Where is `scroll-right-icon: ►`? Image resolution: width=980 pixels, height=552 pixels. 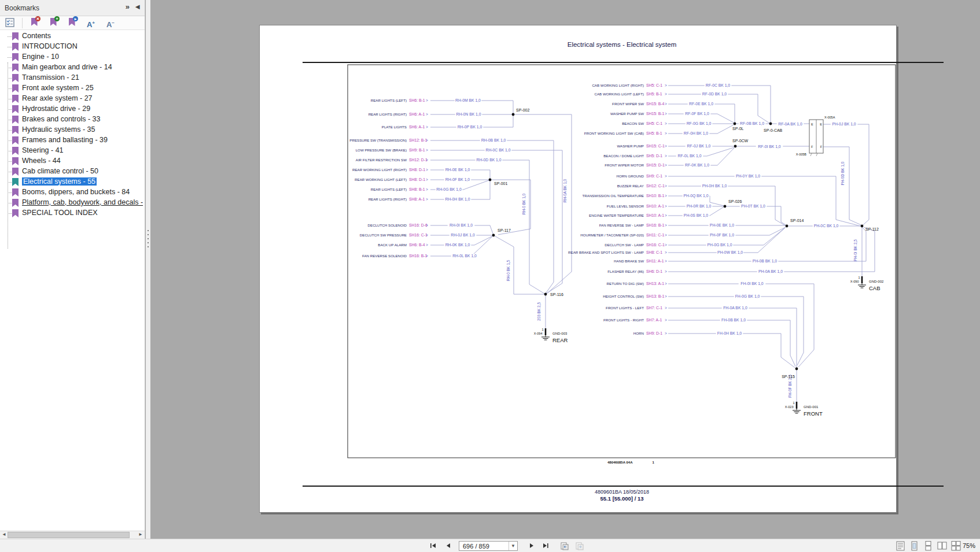
scroll-right-icon: ► is located at coordinates (141, 534).